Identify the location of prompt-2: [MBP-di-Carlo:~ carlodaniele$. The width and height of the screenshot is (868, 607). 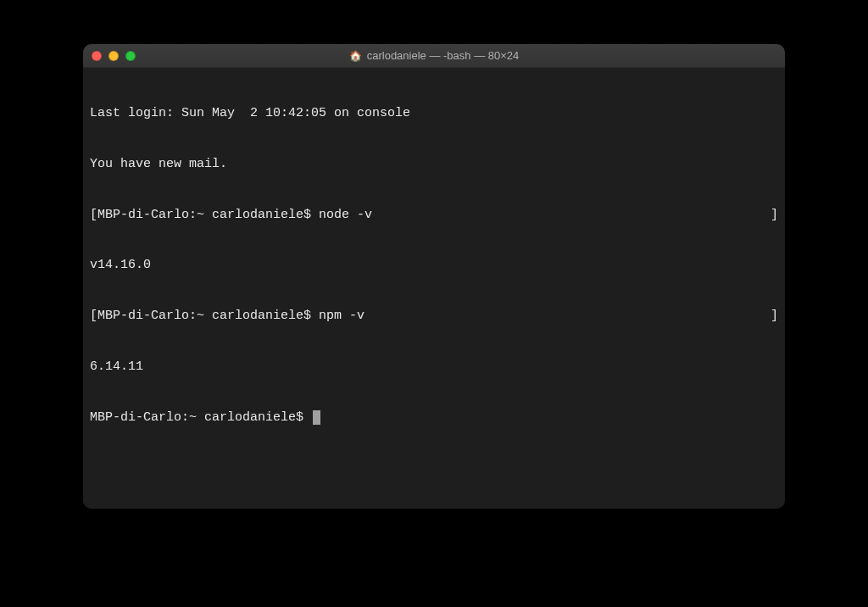
(204, 315).